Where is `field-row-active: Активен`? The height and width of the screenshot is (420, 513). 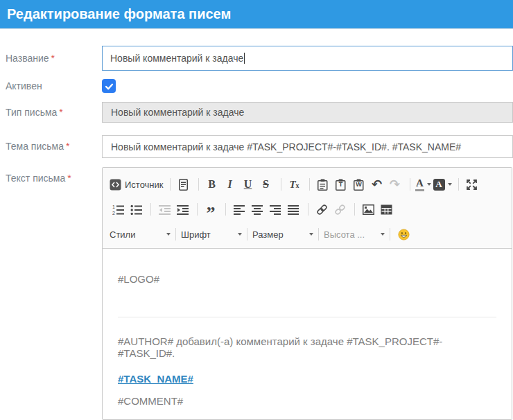 field-row-active: Активен is located at coordinates (256, 86).